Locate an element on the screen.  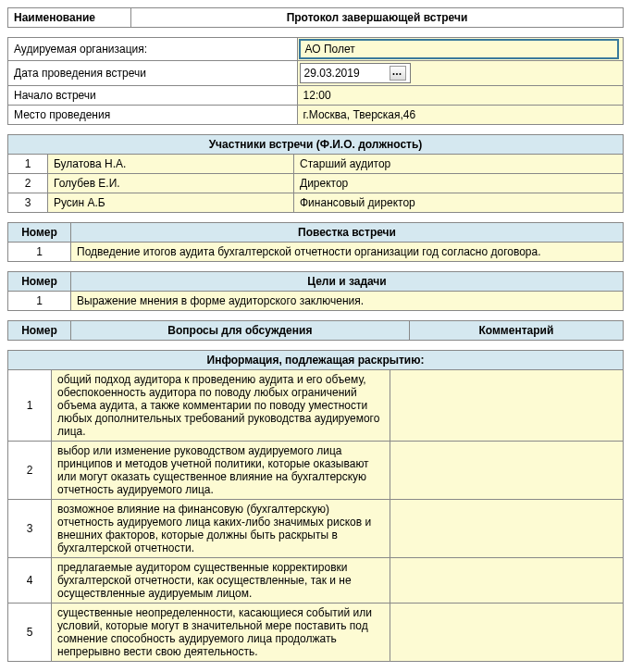
participant-num: 1 is located at coordinates (28, 165).